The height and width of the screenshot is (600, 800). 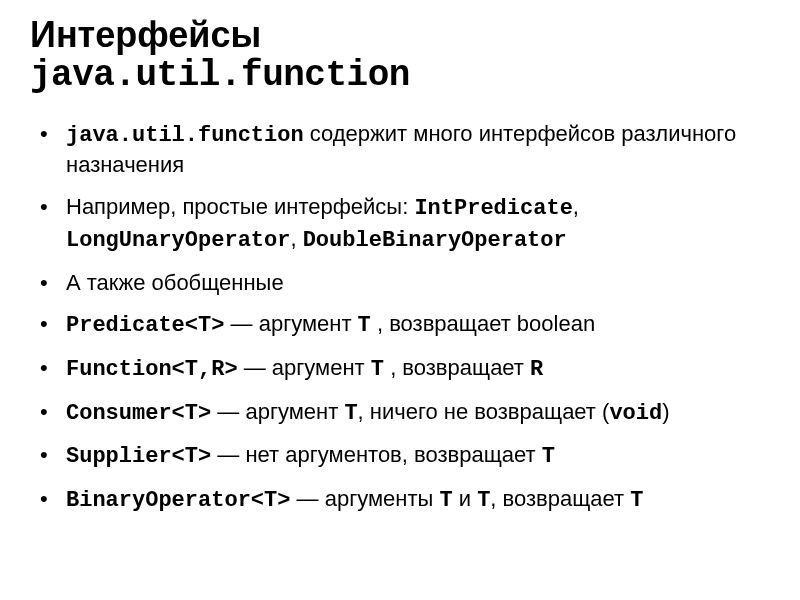 I want to click on bullet-item: Predicate<T> — аргумент T , возвращает b…, so click(x=415, y=325).